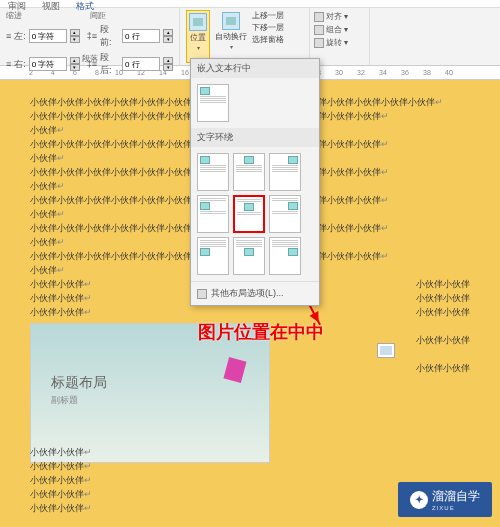 This screenshot has height=527, width=500. What do you see at coordinates (445, 500) in the screenshot?
I see `watermark: ✦ 溜溜自学 ZIXUE` at bounding box center [445, 500].